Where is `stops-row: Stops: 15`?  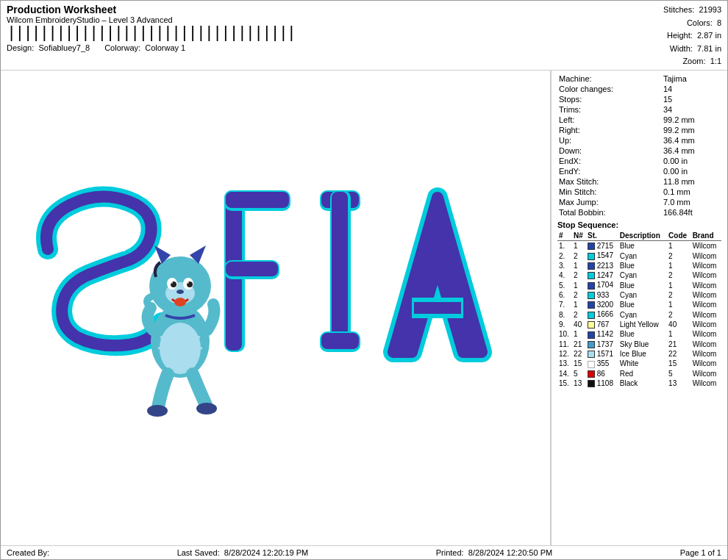
stops-row: Stops: 15 is located at coordinates (640, 99).